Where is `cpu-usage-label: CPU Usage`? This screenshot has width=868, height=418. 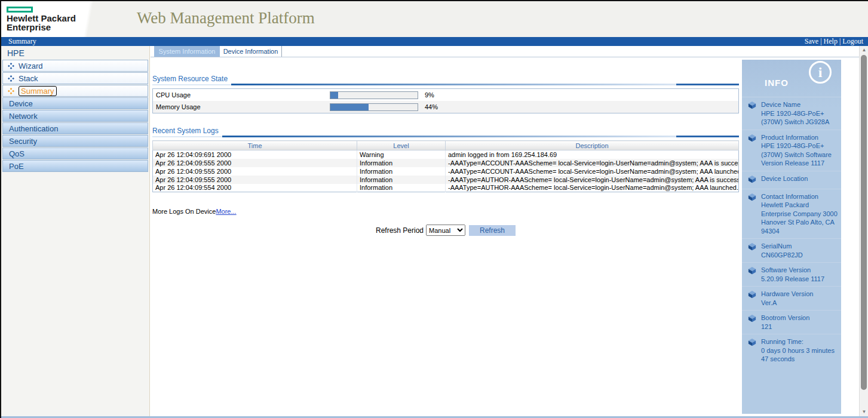 cpu-usage-label: CPU Usage is located at coordinates (241, 95).